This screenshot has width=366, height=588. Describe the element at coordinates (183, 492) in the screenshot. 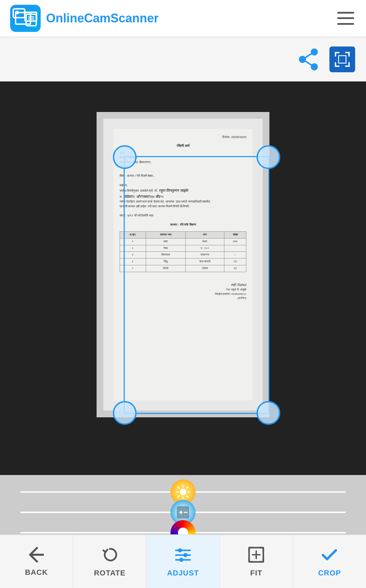

I see `sun-icon-svg` at that location.